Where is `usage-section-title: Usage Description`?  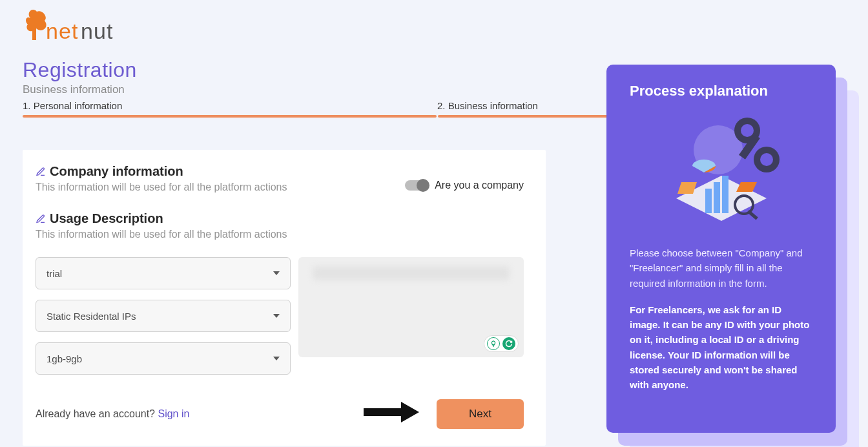 usage-section-title: Usage Description is located at coordinates (107, 218).